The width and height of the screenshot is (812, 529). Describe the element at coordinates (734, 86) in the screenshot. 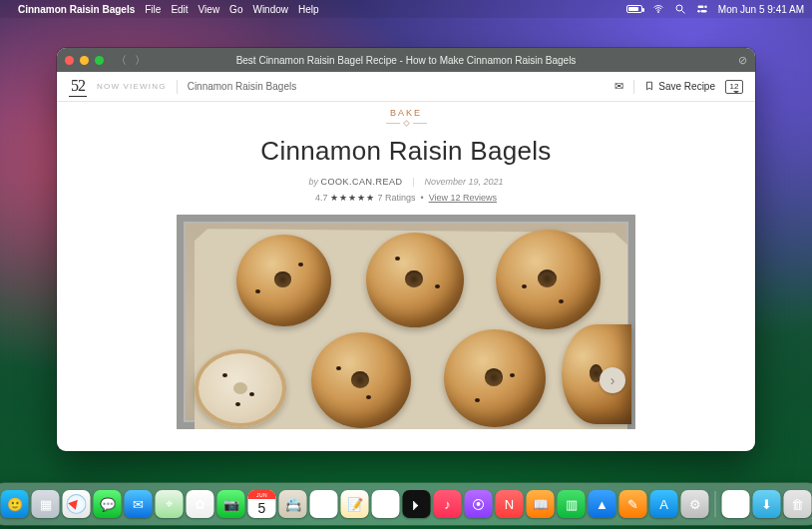

I see `comment-count: 12` at that location.